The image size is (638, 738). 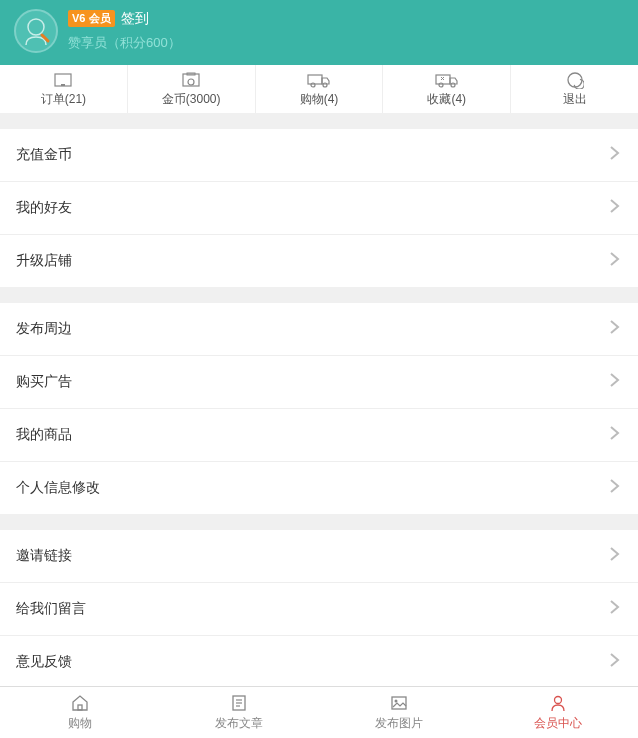 I want to click on stat-shopping: 购物(4), so click(x=320, y=89).